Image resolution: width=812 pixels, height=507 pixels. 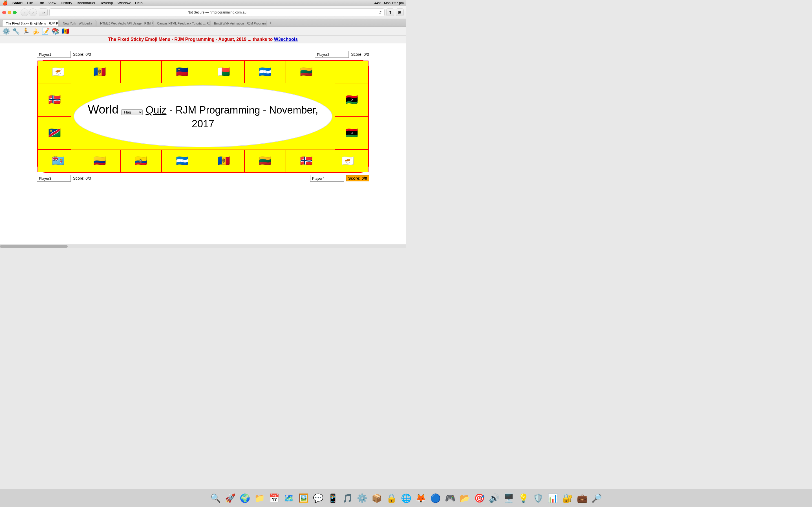 What do you see at coordinates (203, 12) in the screenshot?
I see `toolbar: ‹ › ▭ ↺ ⬆ ⊞` at bounding box center [203, 12].